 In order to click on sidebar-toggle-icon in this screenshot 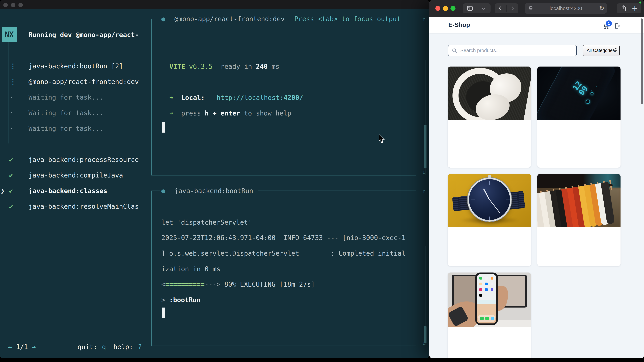, I will do `click(470, 8)`.